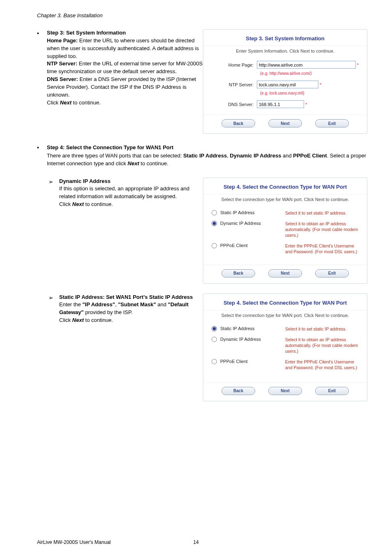 This screenshot has width=392, height=555. I want to click on panel4a-subtitle: Select the connection type for WAN port.…, so click(285, 201).